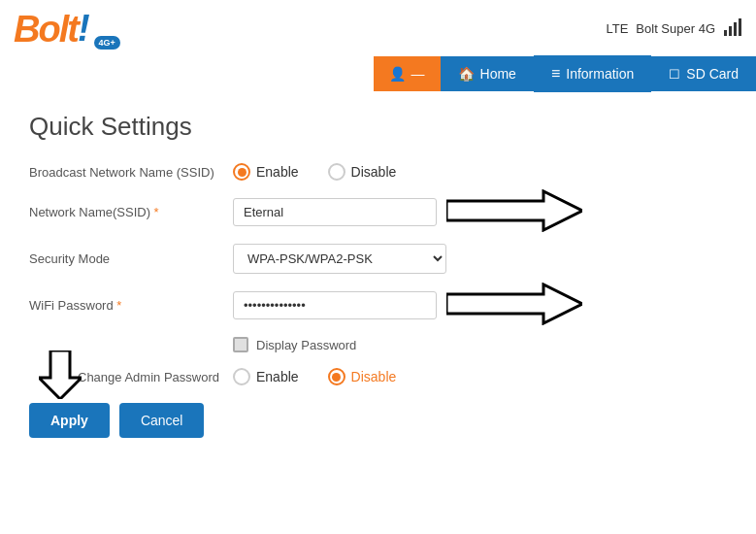  Describe the element at coordinates (83, 29) in the screenshot. I see `logo-exclaim: !` at that location.